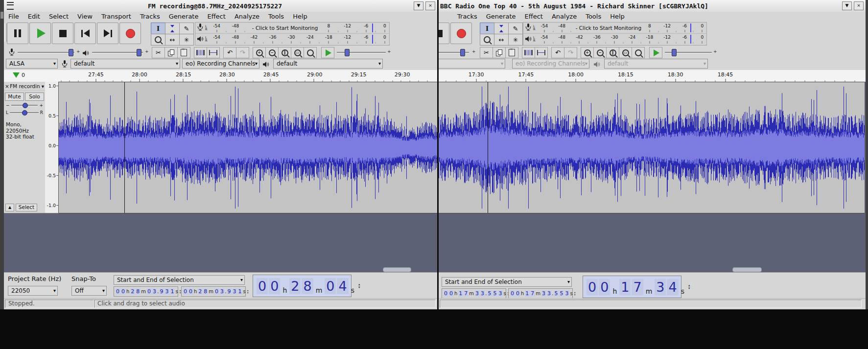  Describe the element at coordinates (529, 53) in the screenshot. I see `trim-audio-button` at that location.